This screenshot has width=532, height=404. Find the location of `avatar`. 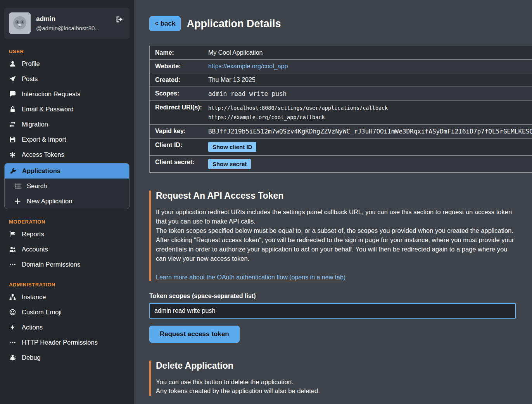

avatar is located at coordinates (20, 23).